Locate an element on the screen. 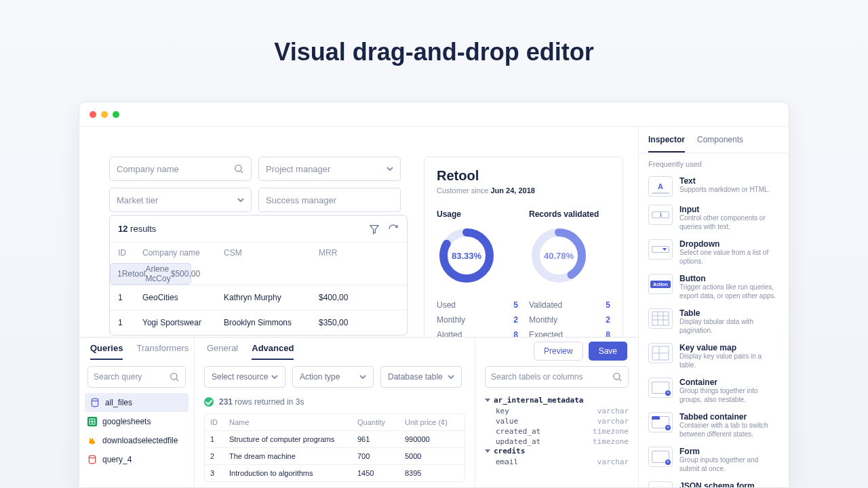  select-action-type: Action type is located at coordinates (333, 377).